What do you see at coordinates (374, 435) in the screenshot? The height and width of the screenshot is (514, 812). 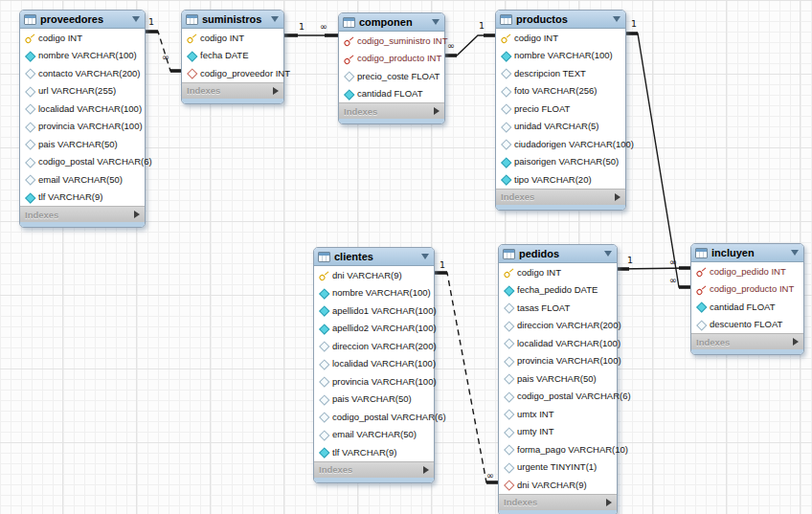 I see `column-text: email VARCHAR(50)` at bounding box center [374, 435].